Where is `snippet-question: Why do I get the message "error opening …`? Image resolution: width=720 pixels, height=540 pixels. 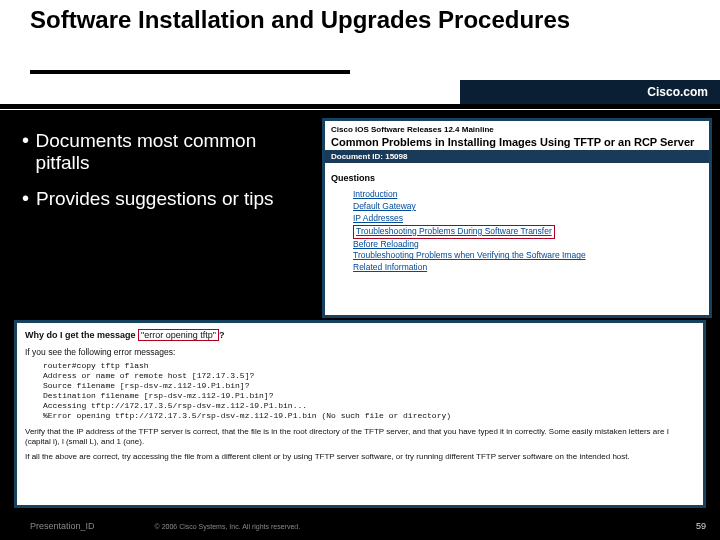
snippet-question: Why do I get the message "error opening … is located at coordinates (360, 335).